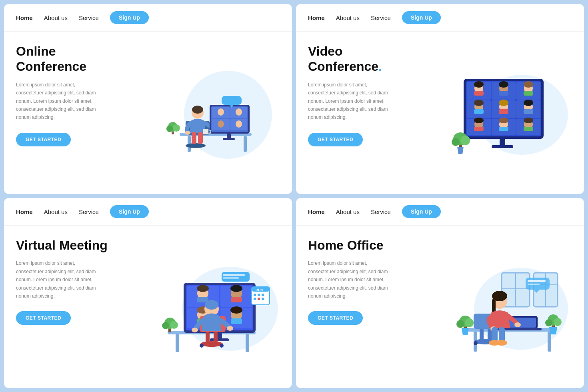 This screenshot has width=588, height=392. Describe the element at coordinates (43, 318) in the screenshot. I see `get-started-button-3: GET STARTED` at that location.